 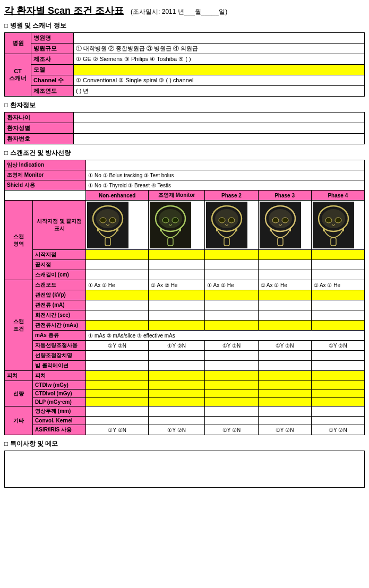 What do you see at coordinates (177, 366) in the screenshot?
I see `beam-cm` at bounding box center [177, 366].